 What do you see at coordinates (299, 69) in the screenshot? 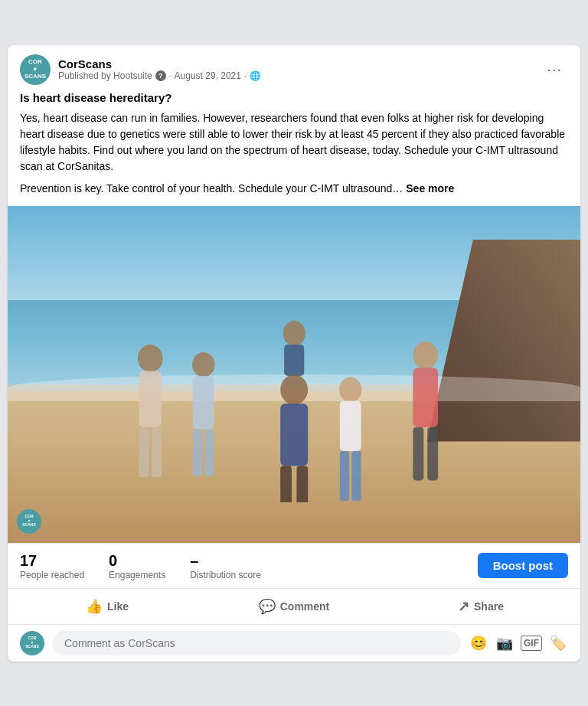
I see `post-meta: CorScans Published by Hootsuite ? · Augu…` at bounding box center [299, 69].